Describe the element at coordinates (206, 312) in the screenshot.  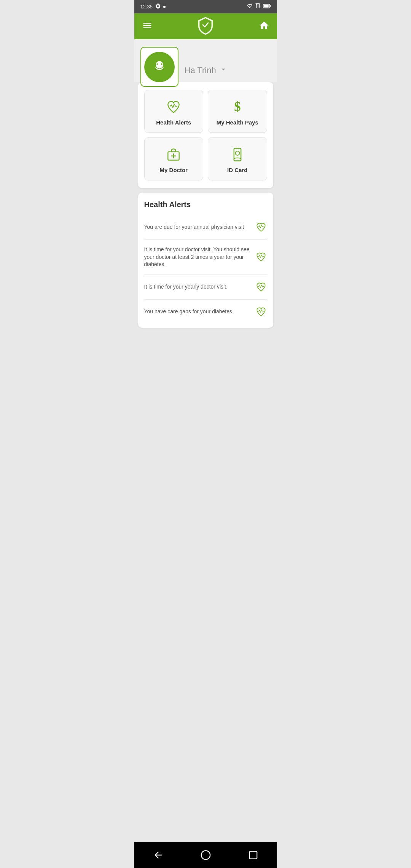
I see `alert-item-4: You have care gaps for your diabetes` at that location.